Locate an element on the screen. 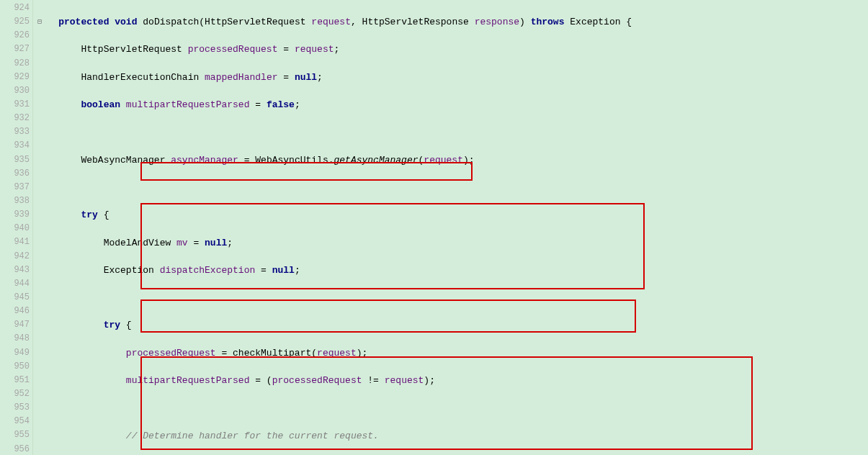 This screenshot has height=455, width=868. line-number: 930 is located at coordinates (14, 91).